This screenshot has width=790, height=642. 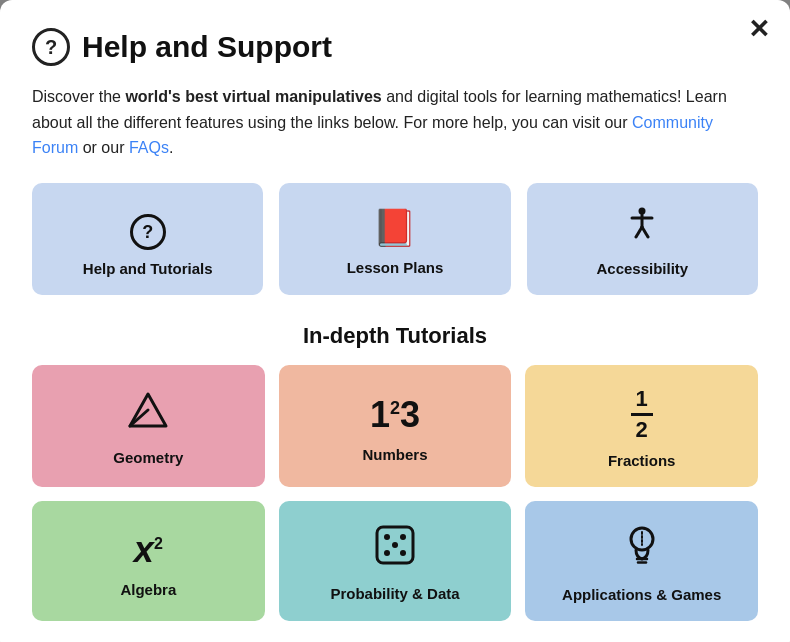 What do you see at coordinates (148, 561) in the screenshot?
I see `card-algebra: x2 Algebra` at bounding box center [148, 561].